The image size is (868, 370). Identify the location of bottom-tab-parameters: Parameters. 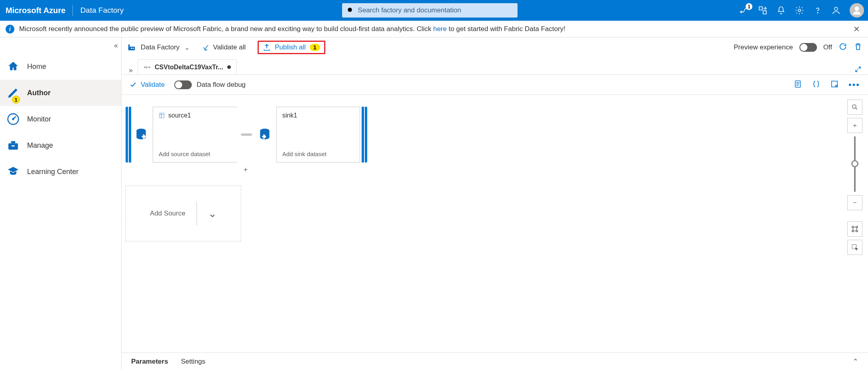
(150, 362).